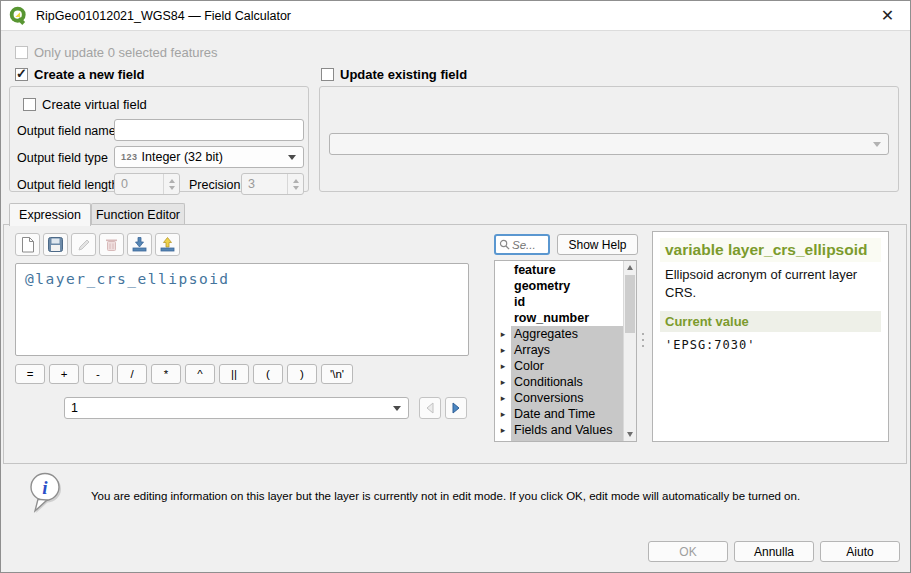  What do you see at coordinates (56, 244) in the screenshot?
I see `save-expression-button` at bounding box center [56, 244].